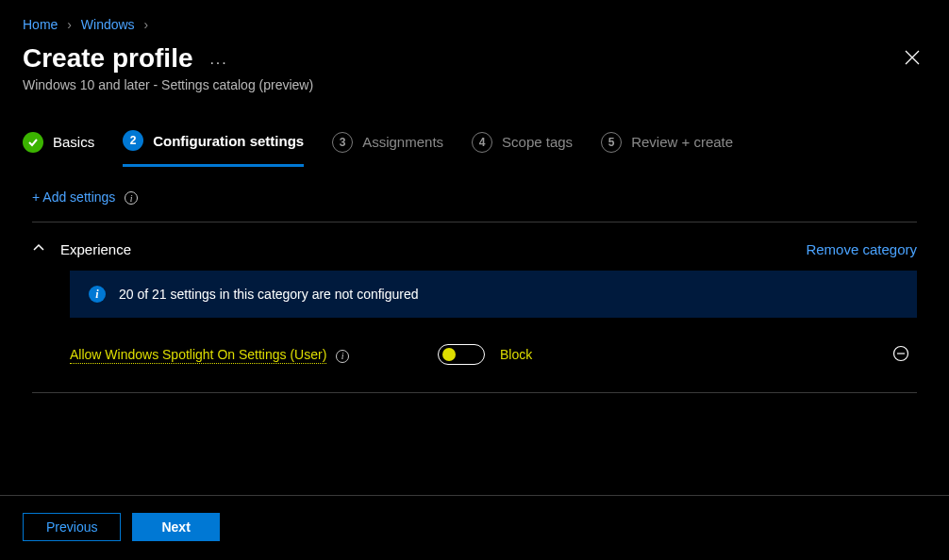 The height and width of the screenshot is (560, 949). I want to click on checkmark-icon, so click(33, 142).